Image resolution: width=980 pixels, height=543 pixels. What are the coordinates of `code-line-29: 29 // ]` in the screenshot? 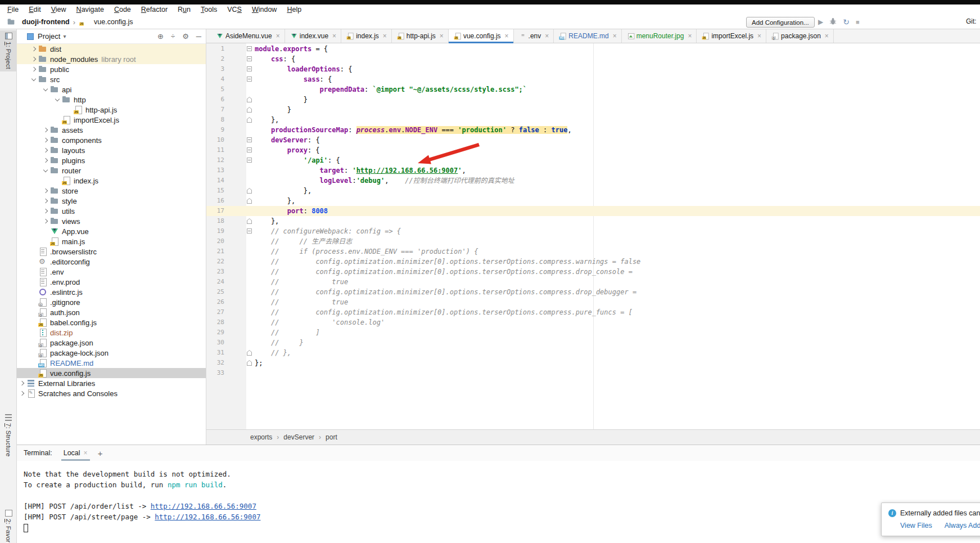 It's located at (593, 333).